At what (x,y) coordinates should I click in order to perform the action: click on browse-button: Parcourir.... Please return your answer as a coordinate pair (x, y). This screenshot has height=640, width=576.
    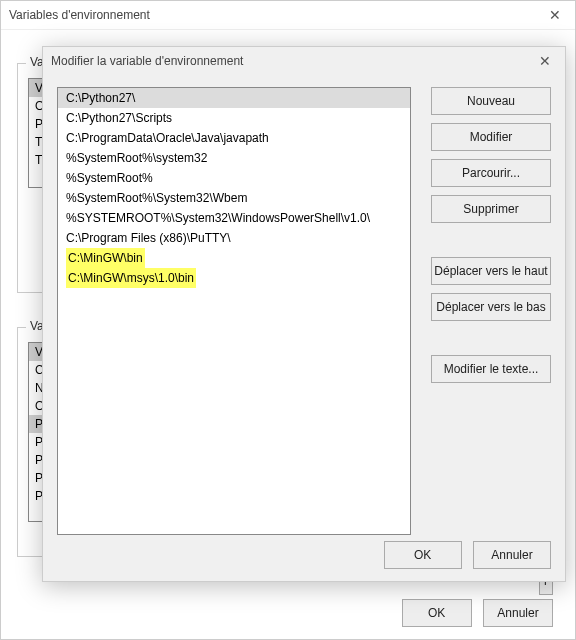
    Looking at the image, I should click on (491, 173).